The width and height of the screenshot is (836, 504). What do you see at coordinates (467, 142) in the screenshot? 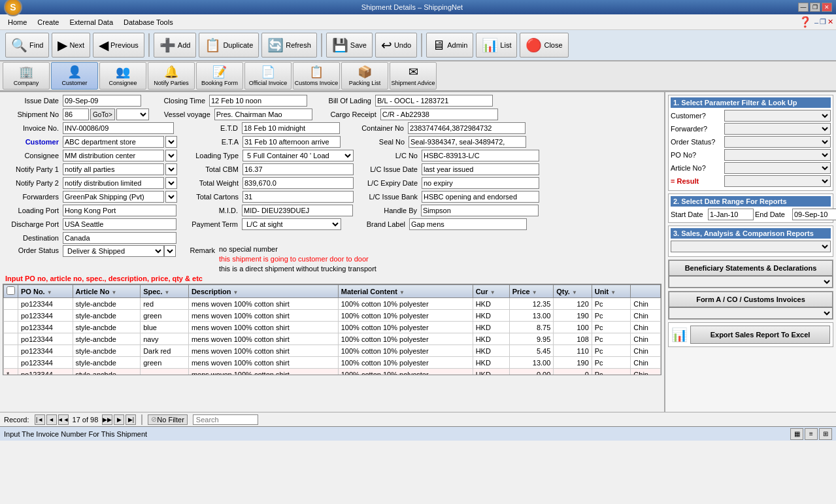
I see `seal-no-input` at bounding box center [467, 142].